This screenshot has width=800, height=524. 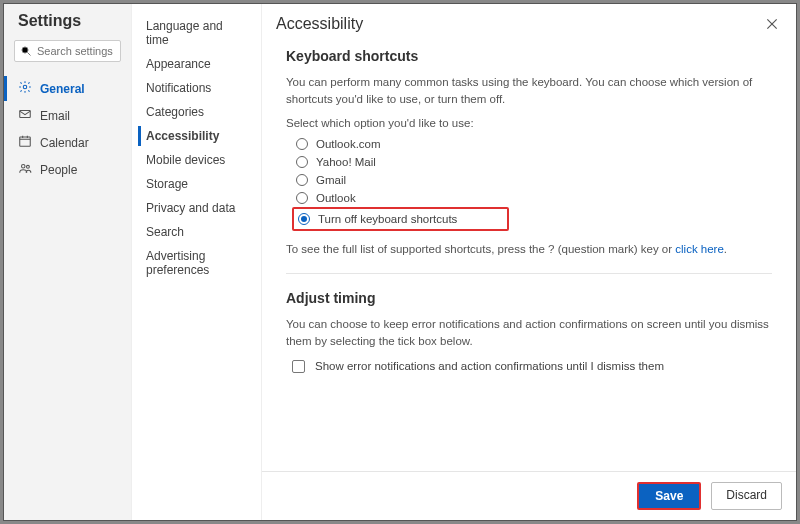 What do you see at coordinates (532, 183) in the screenshot?
I see `radio-list: Outlook.comYahoo! MailGmailOutlookTurn o…` at bounding box center [532, 183].